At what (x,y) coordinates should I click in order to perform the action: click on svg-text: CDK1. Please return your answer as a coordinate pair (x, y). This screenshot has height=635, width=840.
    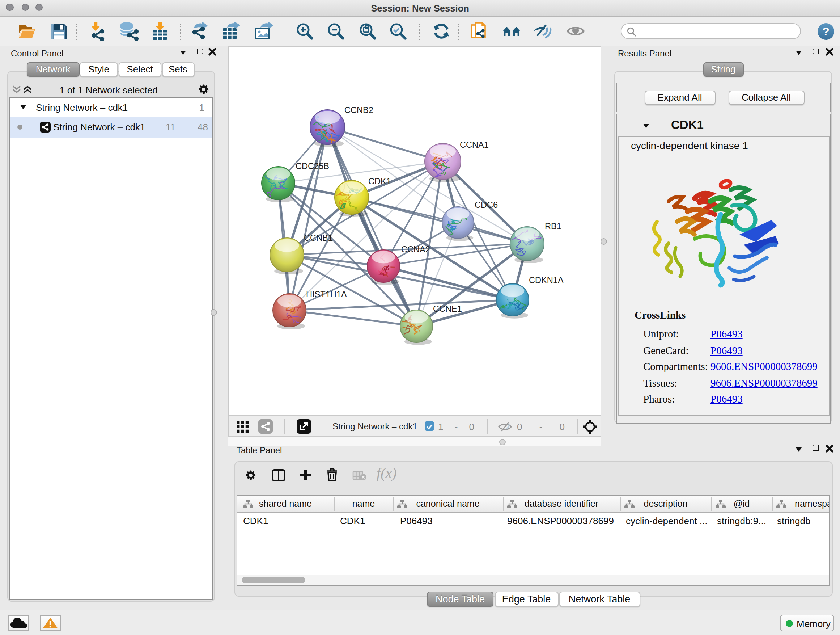
    Looking at the image, I should click on (379, 182).